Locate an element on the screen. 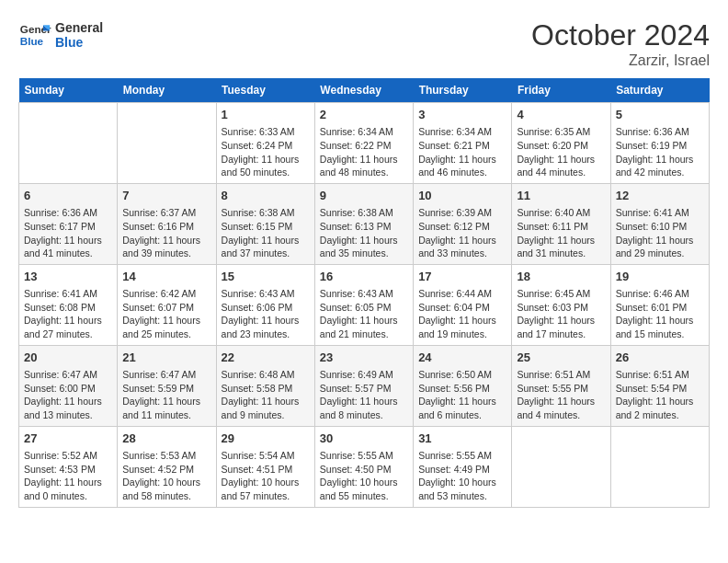 The image size is (728, 563). calendar-cell: 28Sunrise: 5:53 AM Sunset: 4:52 PM Dayli… is located at coordinates (167, 466).